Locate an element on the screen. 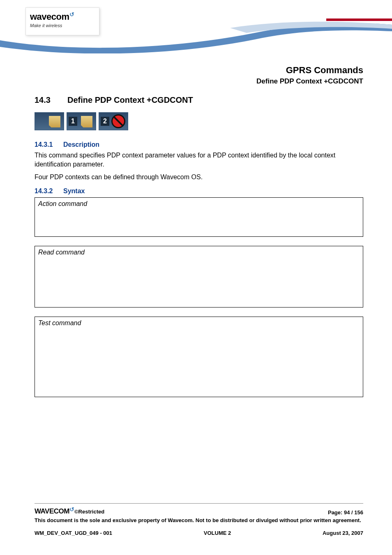 Image resolution: width=392 pixels, height=555 pixels. action-command-box: Action command is located at coordinates (199, 217).